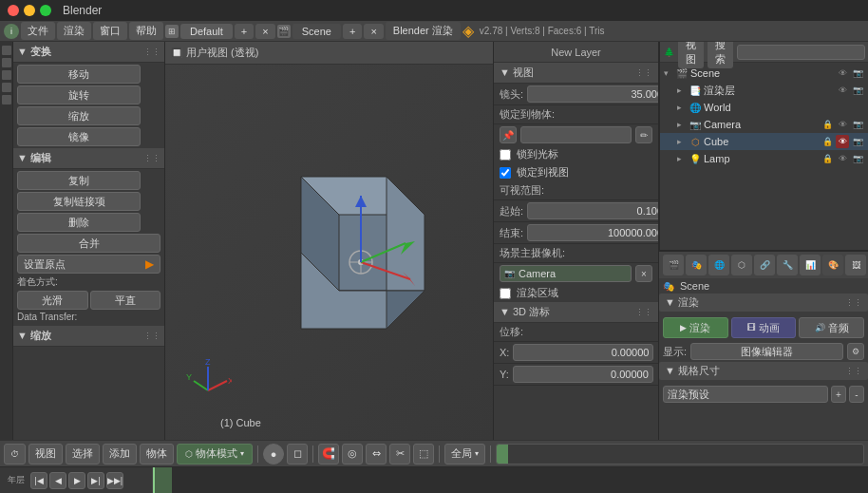 The width and height of the screenshot is (868, 493). I want to click on minimize-button, so click(29, 10).